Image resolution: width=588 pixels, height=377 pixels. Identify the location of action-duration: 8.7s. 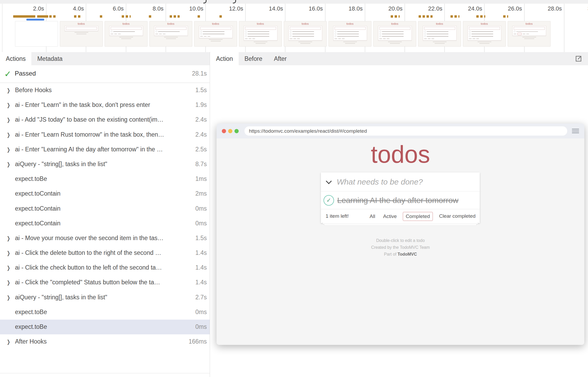
(201, 164).